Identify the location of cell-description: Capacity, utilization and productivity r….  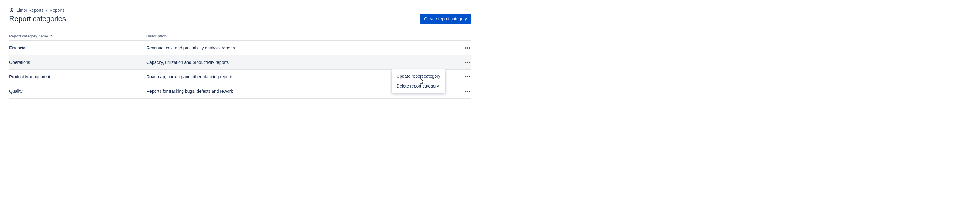
(300, 63).